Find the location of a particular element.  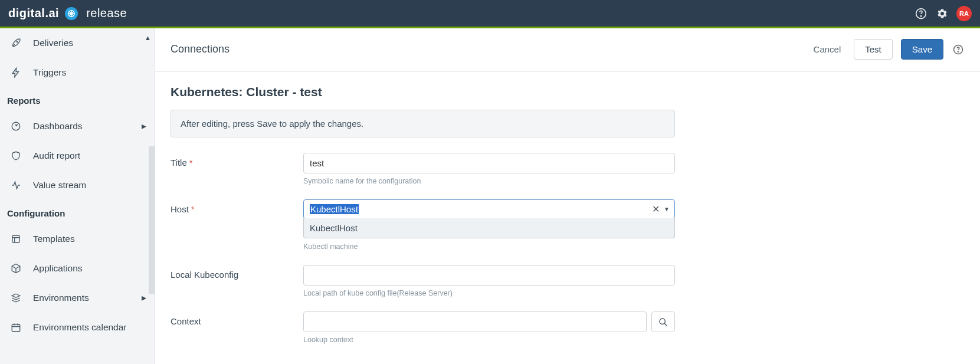

host-help: Kubectl machine is located at coordinates (489, 247).